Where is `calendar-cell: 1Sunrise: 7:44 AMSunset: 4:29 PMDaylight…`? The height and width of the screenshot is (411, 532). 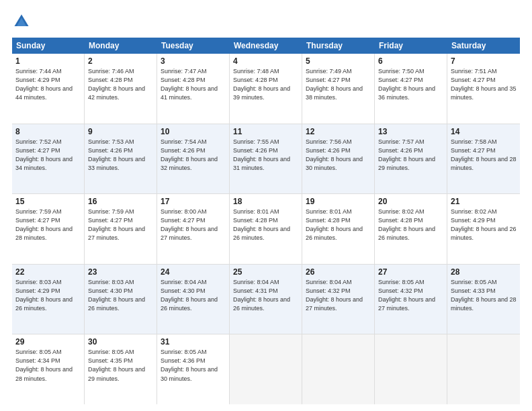
calendar-cell: 1Sunrise: 7:44 AMSunset: 4:29 PMDaylight… is located at coordinates (48, 89).